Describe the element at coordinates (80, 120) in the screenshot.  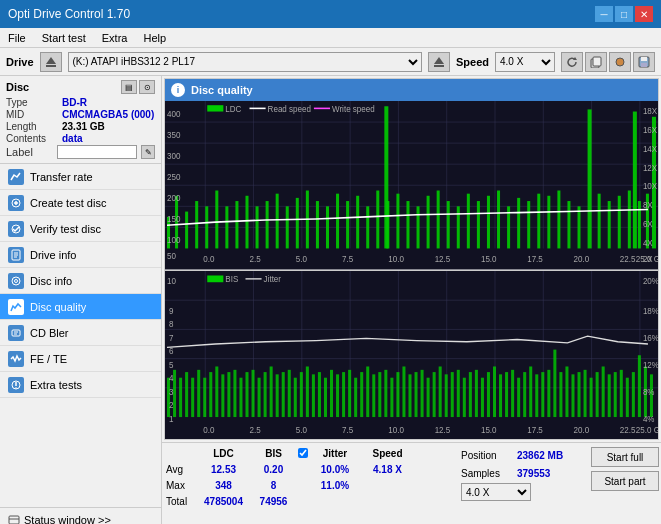
I see `disc-panel: Disc ▤ ⊙ Type BD-R MID CMCMAGBA5 (000) L…` at that location.